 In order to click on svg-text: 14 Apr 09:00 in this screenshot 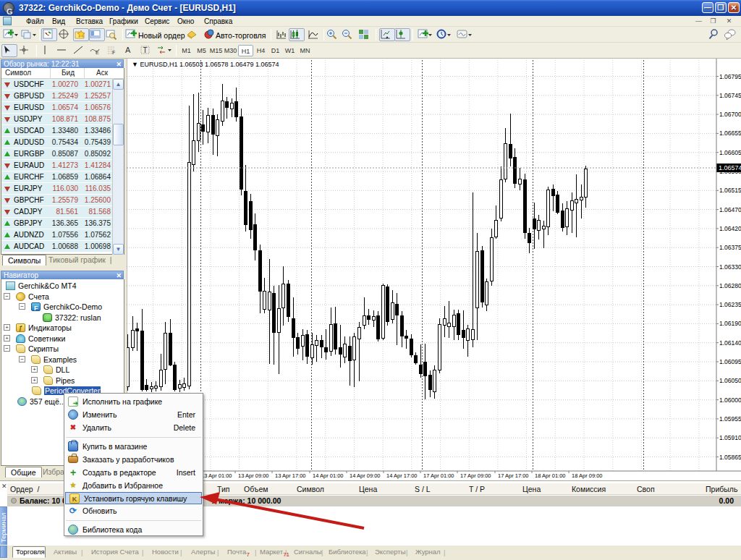, I will do `click(365, 476)`.